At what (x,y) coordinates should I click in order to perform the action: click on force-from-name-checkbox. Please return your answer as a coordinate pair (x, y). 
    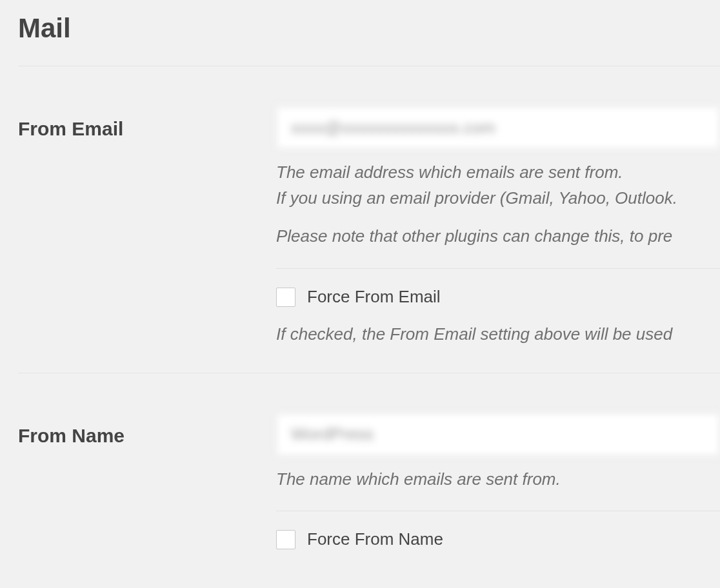
    Looking at the image, I should click on (286, 540).